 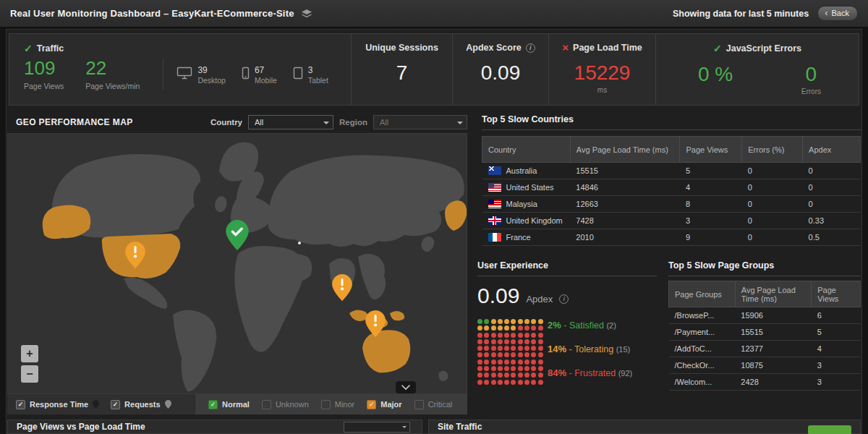 What do you see at coordinates (671, 150) in the screenshot?
I see `table-header-row: Country Avg Page Load Time (ms) Page Vie…` at bounding box center [671, 150].